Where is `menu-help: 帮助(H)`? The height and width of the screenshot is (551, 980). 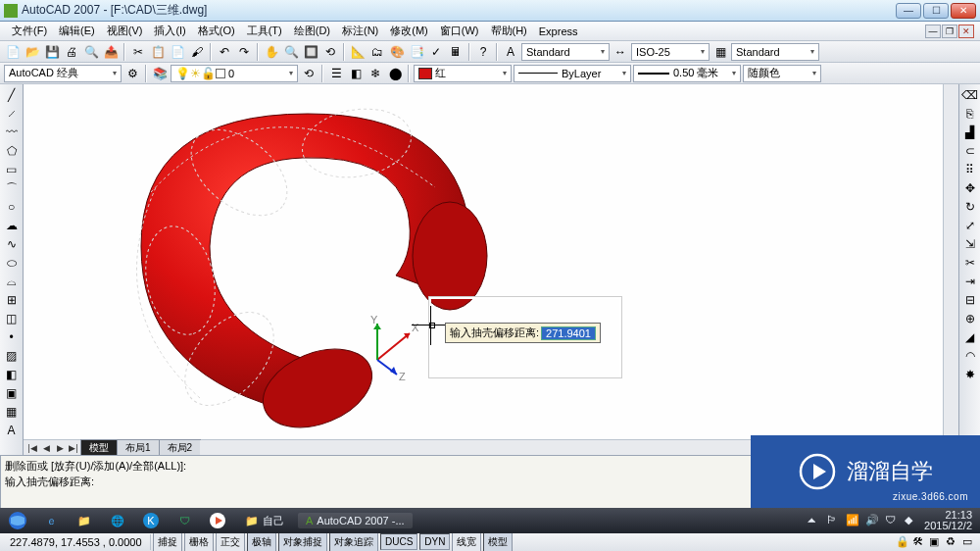 menu-help: 帮助(H) is located at coordinates (510, 31).